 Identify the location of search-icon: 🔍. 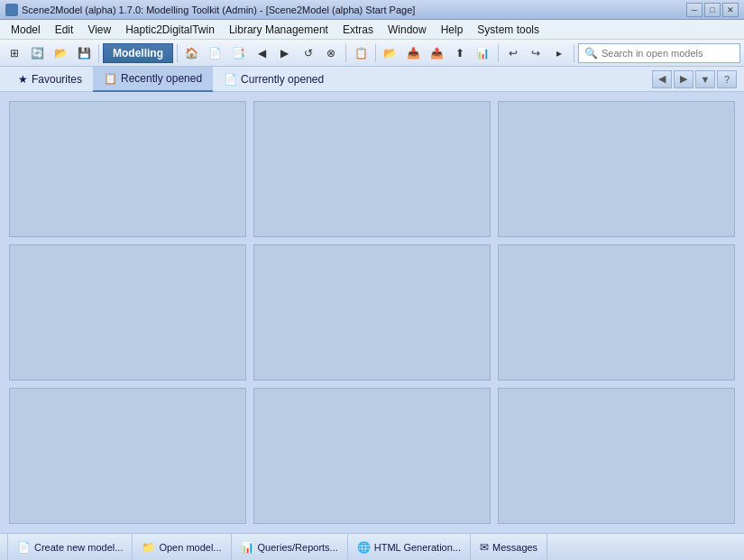
(592, 53).